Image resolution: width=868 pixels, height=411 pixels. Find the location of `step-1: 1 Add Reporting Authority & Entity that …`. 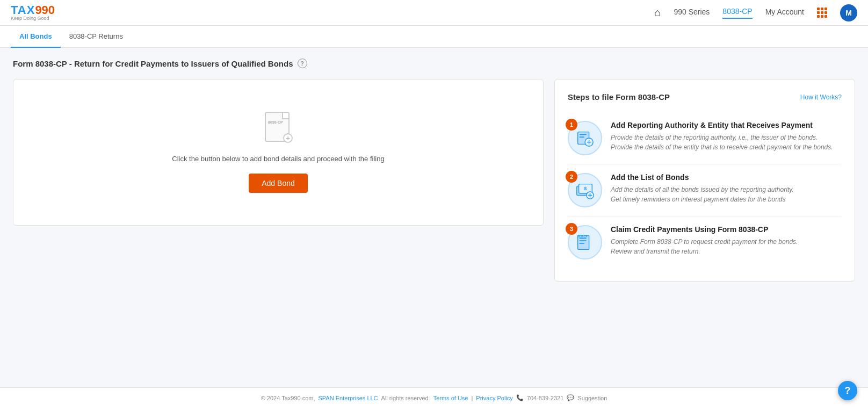

step-1: 1 Add Reporting Authority & Entity that … is located at coordinates (705, 139).